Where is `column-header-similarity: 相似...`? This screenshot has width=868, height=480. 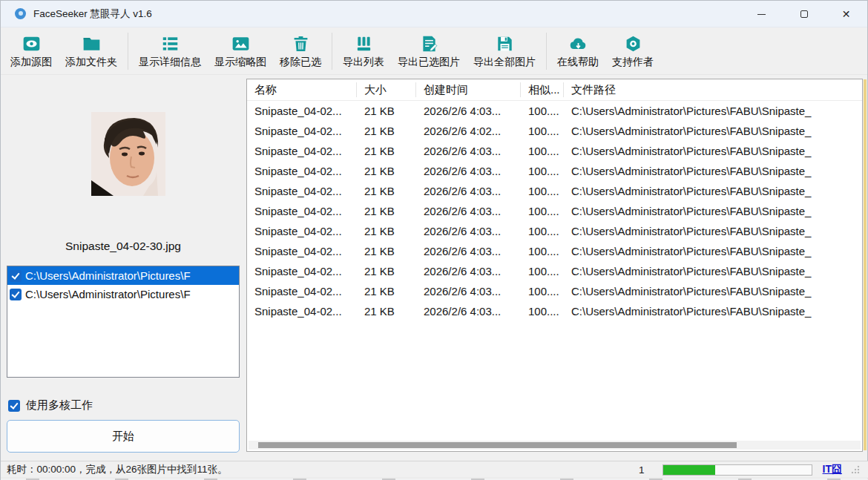 column-header-similarity: 相似... is located at coordinates (542, 90).